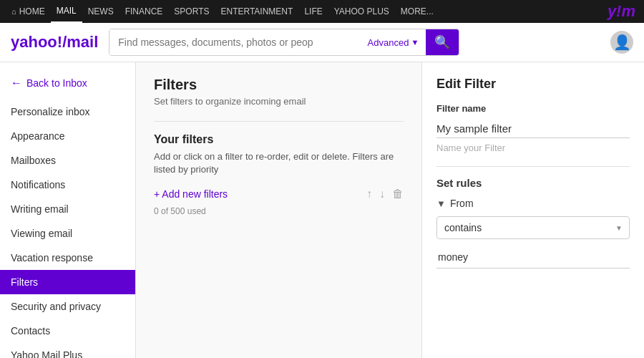 The image size is (644, 358). What do you see at coordinates (190, 194) in the screenshot?
I see `add-filter-button: + Add new filters` at bounding box center [190, 194].